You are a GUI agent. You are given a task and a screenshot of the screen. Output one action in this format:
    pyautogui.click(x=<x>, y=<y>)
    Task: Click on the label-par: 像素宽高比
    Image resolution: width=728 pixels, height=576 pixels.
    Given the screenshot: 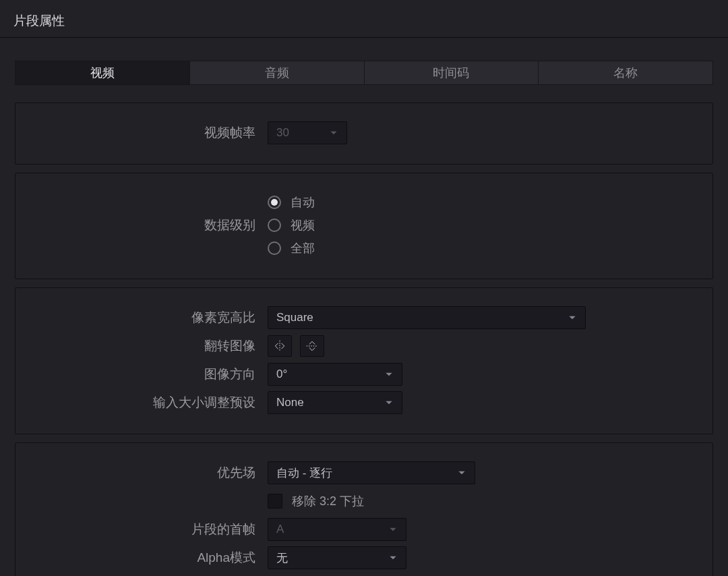 What is the action you would take?
    pyautogui.click(x=150, y=318)
    